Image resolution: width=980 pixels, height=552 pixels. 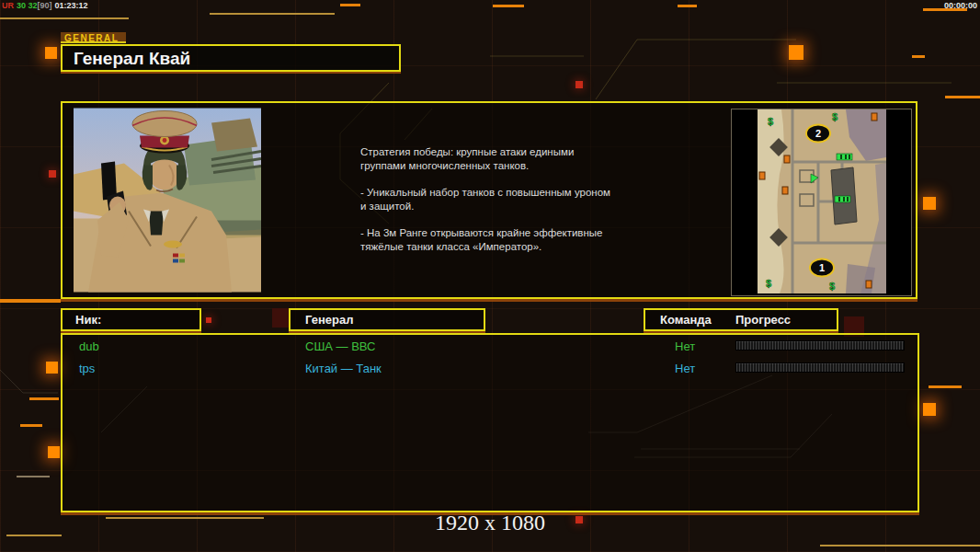 What do you see at coordinates (512, 199) in the screenshot?
I see `description-paragraph: - Уникальный набор танков с повышенным у…` at bounding box center [512, 199].